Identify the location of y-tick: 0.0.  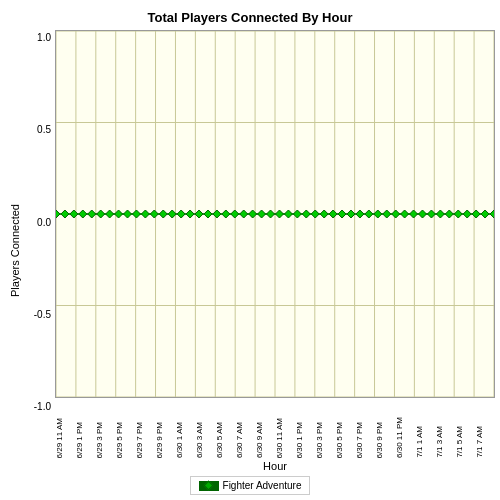
(44, 222).